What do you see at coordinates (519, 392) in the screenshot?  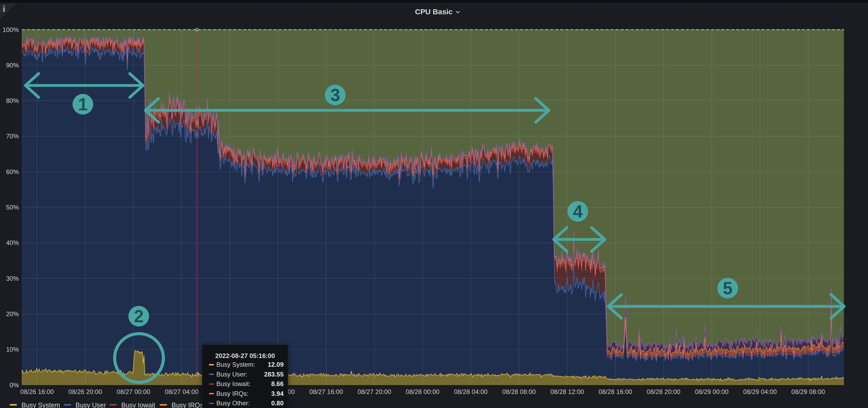 I see `svg-text: 08/28 08:00` at bounding box center [519, 392].